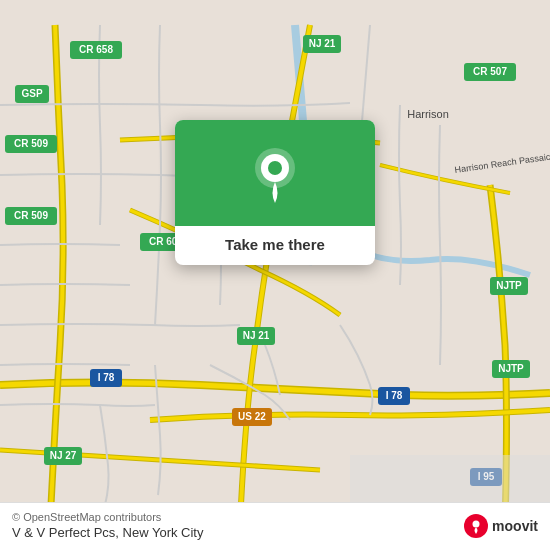  Describe the element at coordinates (476, 526) in the screenshot. I see `moovit-icon` at that location.